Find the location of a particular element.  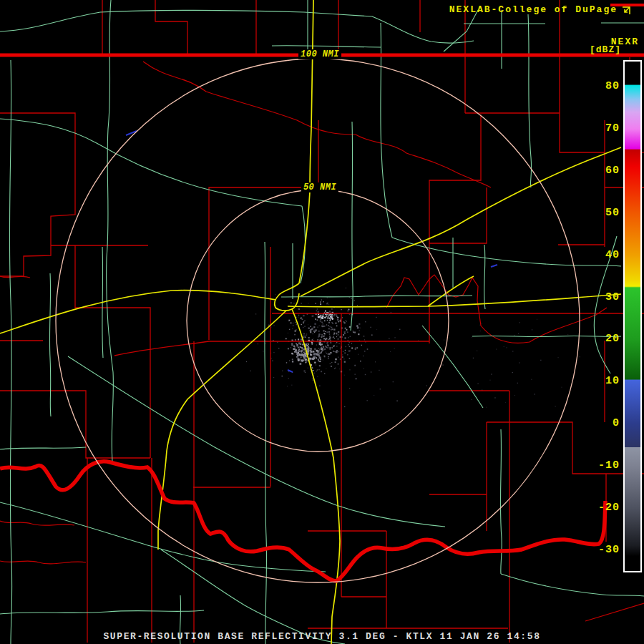

colorbar-tick-70: 70 is located at coordinates (613, 129).